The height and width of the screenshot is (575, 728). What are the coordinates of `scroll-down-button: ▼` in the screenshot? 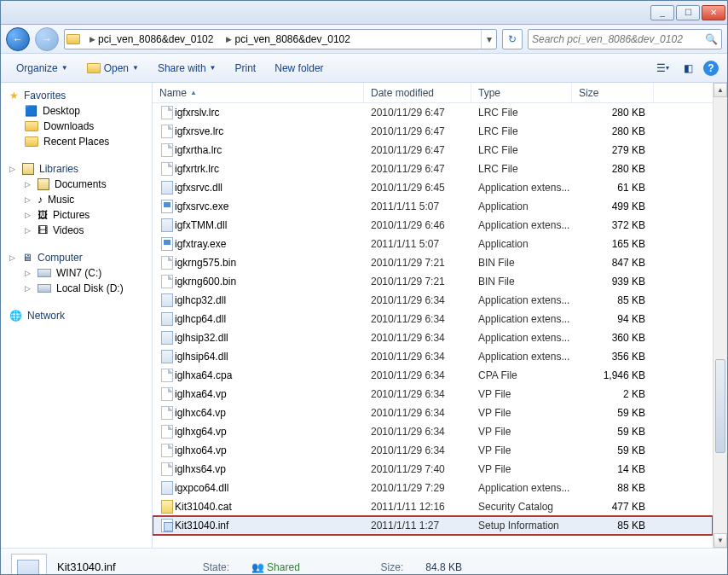 It's located at (720, 541).